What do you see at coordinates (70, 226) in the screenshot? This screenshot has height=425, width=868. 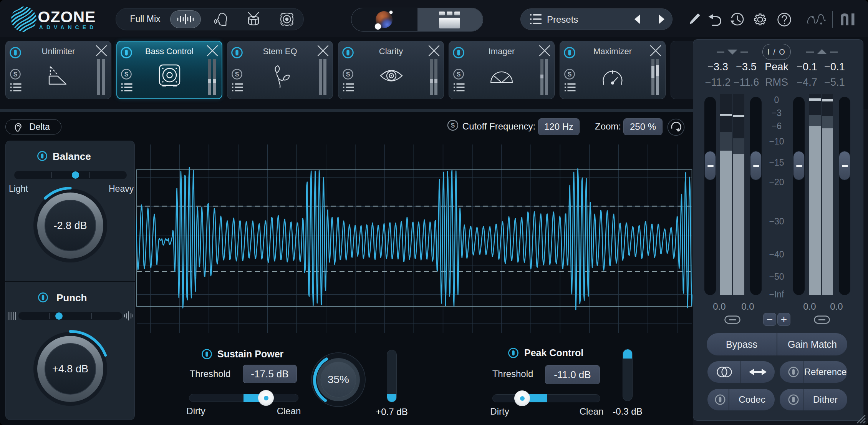 I see `svg-text: -2.8 dB` at bounding box center [70, 226].